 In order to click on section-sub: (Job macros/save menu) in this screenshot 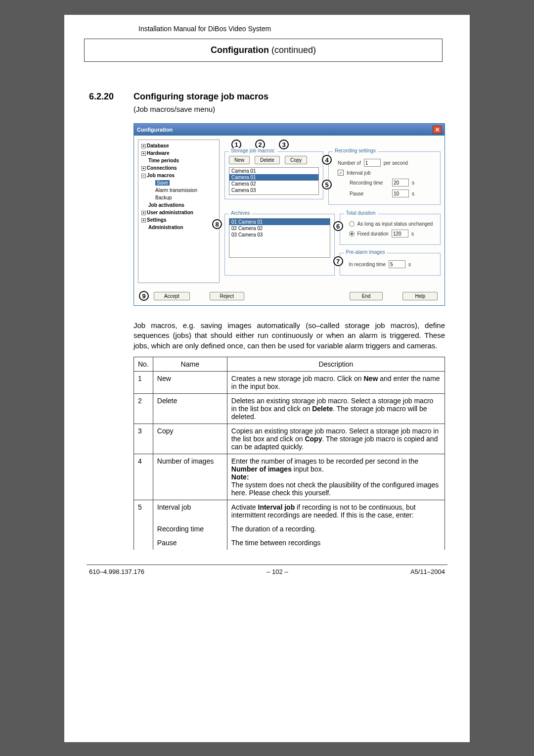, I will do `click(289, 109)`.